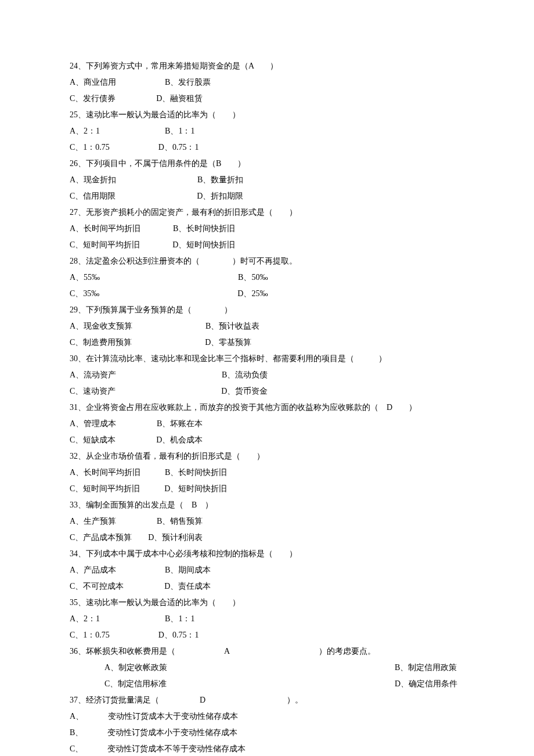 The height and width of the screenshot is (756, 534). Describe the element at coordinates (267, 717) in the screenshot. I see `option-line: A、 变动性订货成本大于变动性储存成本` at that location.